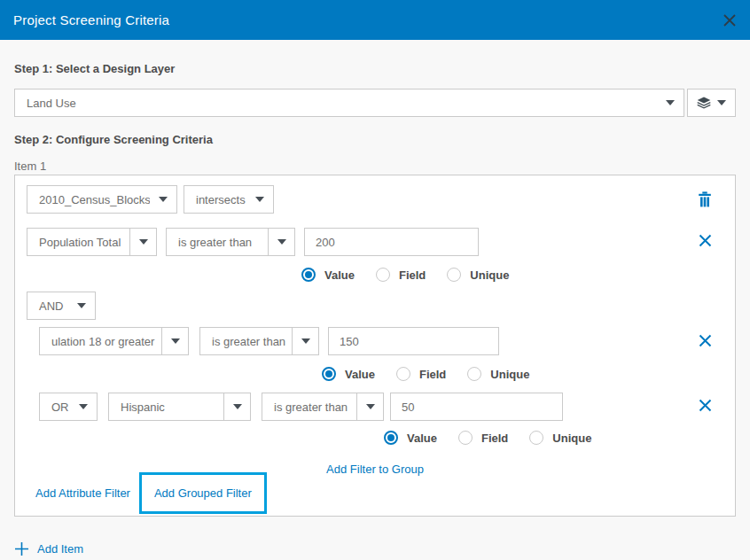 The height and width of the screenshot is (560, 750). Describe the element at coordinates (55, 408) in the screenshot. I see `or-connector-value: OR` at that location.